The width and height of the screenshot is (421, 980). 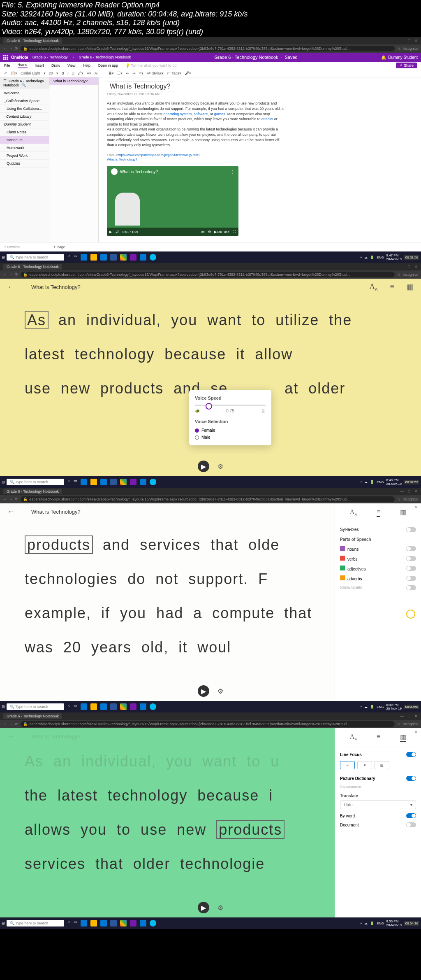 I want to click on store-icon, so click(x=104, y=257).